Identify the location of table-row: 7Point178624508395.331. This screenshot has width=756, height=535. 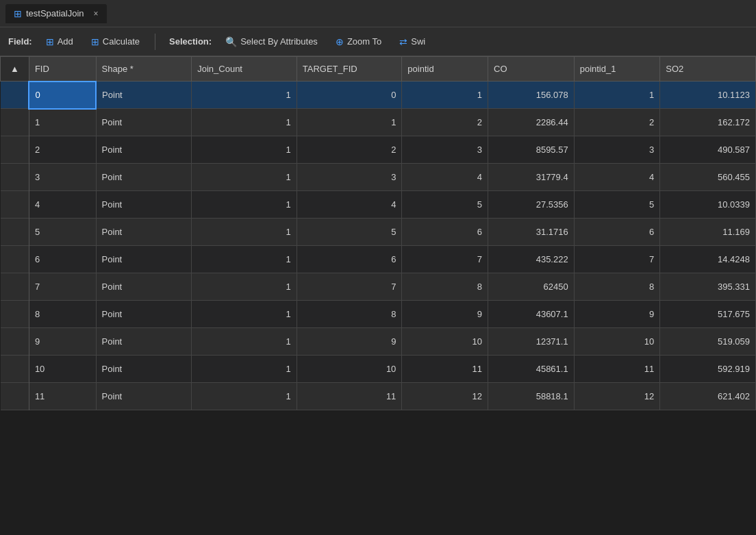
(378, 287).